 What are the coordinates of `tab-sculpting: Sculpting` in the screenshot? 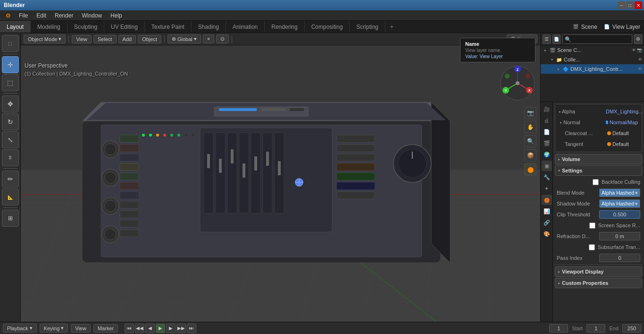 It's located at (86, 26).